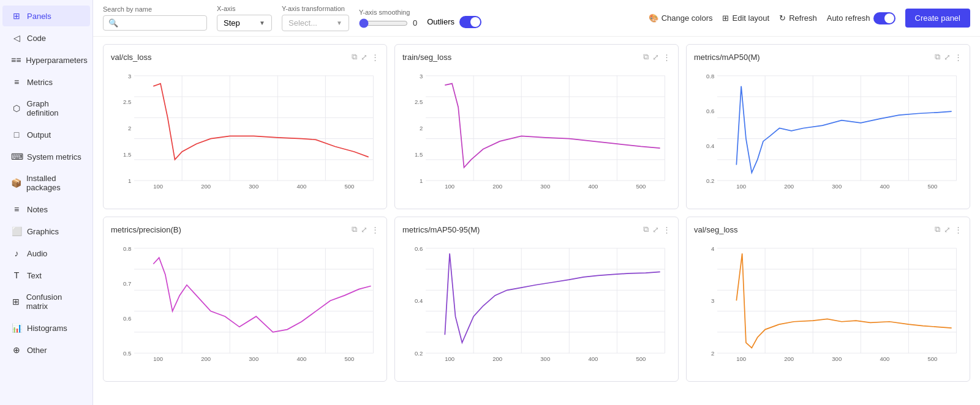 This screenshot has width=980, height=405. What do you see at coordinates (47, 16) in the screenshot?
I see `sidebar-item-panels: ⊞ Panels` at bounding box center [47, 16].